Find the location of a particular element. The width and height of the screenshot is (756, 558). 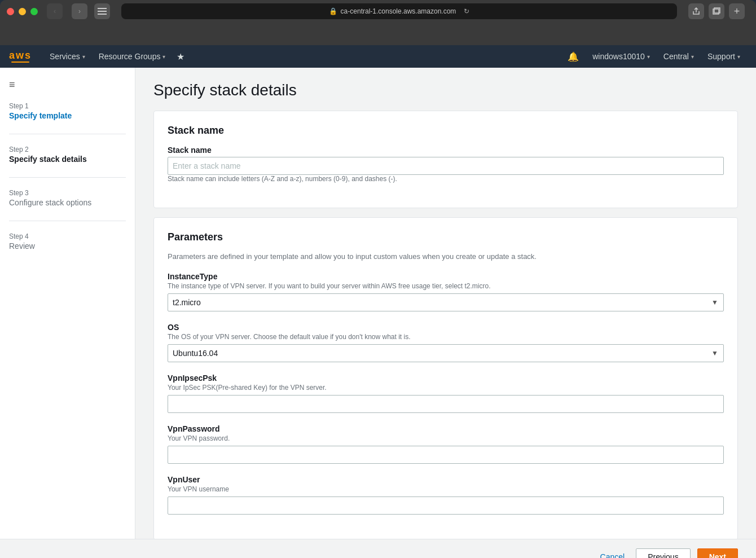

nav-right: 🔔 windows10010 ▾ Central ▾ Support ▾ is located at coordinates (654, 56).